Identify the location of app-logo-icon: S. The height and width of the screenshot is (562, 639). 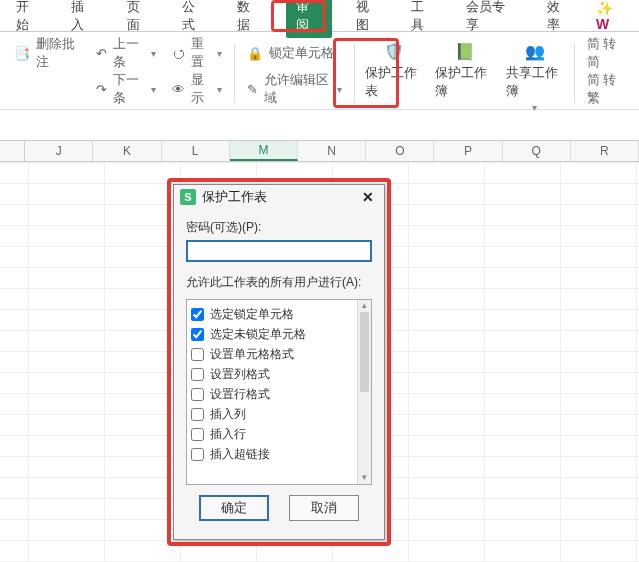
(188, 197).